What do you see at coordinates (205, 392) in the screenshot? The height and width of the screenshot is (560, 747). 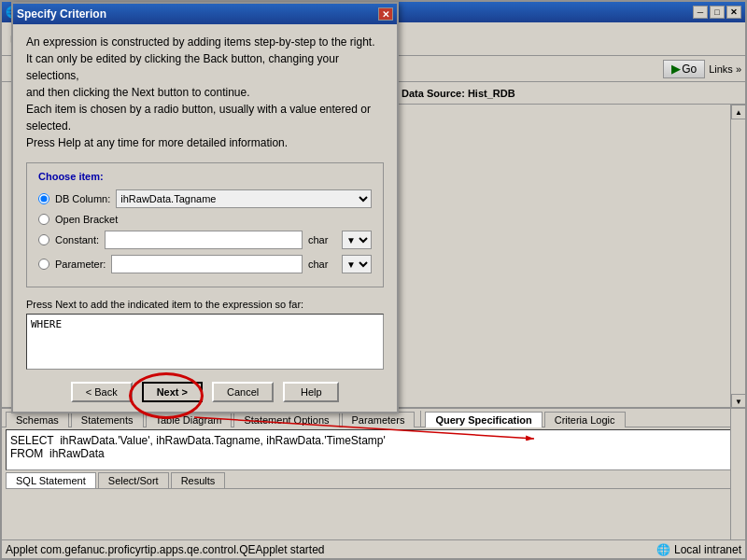 I see `dialog-buttons: < Back Next > Cancel Help` at bounding box center [205, 392].